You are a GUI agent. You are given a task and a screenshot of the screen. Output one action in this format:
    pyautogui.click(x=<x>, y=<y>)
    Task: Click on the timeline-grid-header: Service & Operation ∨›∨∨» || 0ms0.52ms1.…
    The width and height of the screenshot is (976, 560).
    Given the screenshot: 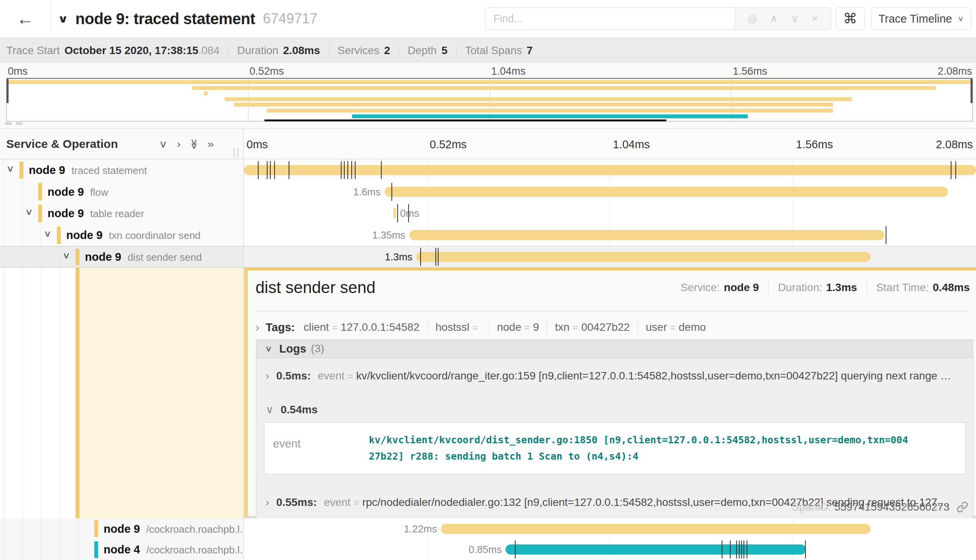 What is the action you would take?
    pyautogui.click(x=488, y=144)
    